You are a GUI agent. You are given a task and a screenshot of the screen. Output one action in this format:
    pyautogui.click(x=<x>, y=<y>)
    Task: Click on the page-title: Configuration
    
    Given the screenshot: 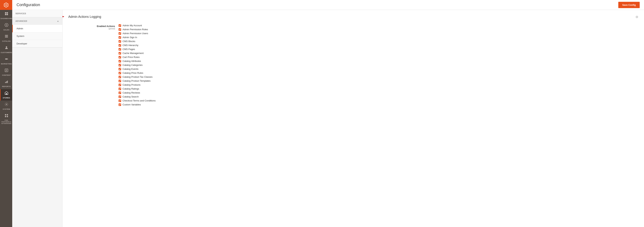 What is the action you would take?
    pyautogui.click(x=28, y=5)
    